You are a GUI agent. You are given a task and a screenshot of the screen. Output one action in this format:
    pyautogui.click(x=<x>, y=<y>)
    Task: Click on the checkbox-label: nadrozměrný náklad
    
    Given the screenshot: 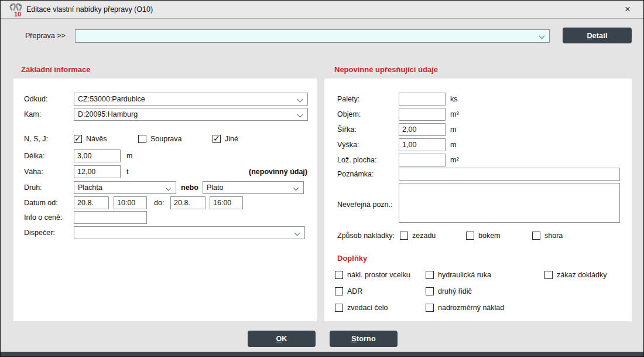 What is the action you would take?
    pyautogui.click(x=471, y=308)
    